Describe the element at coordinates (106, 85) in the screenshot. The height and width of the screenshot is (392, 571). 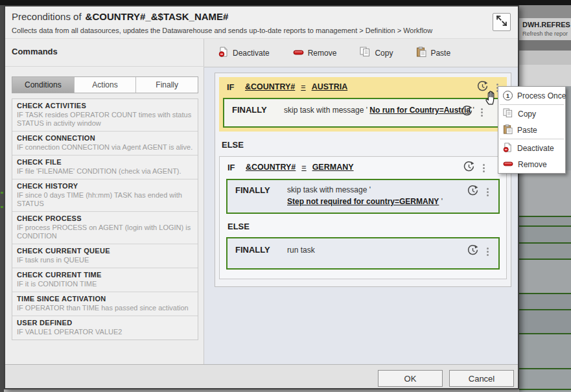
I see `tab-actions: Actions` at that location.